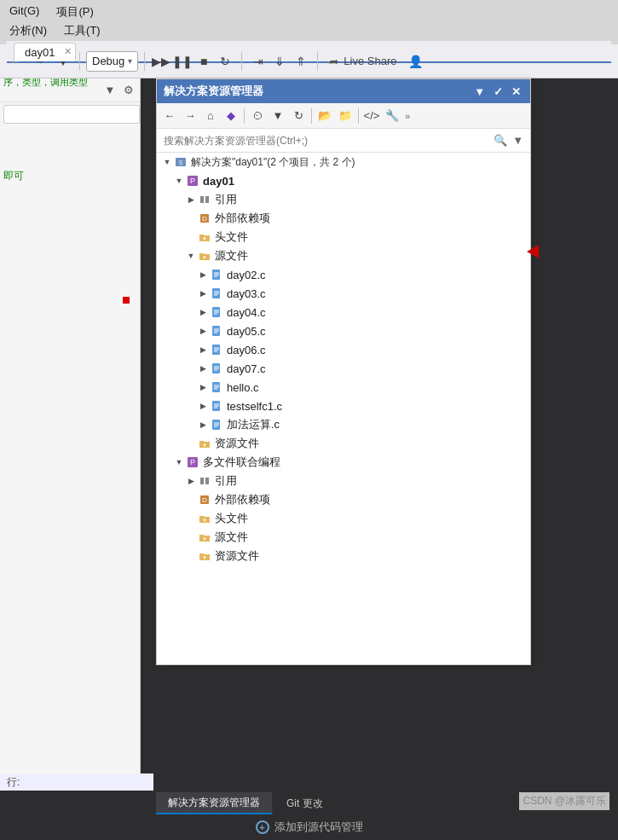 Image resolution: width=618 pixels, height=840 pixels. Describe the element at coordinates (218, 181) in the screenshot. I see `tree-item-label: day01` at that location.